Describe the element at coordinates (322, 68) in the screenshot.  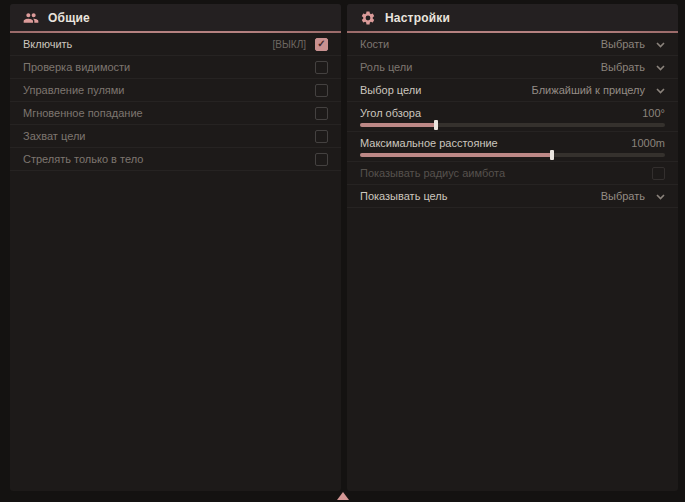
I see `visibility-check-checkbox: ✓` at that location.